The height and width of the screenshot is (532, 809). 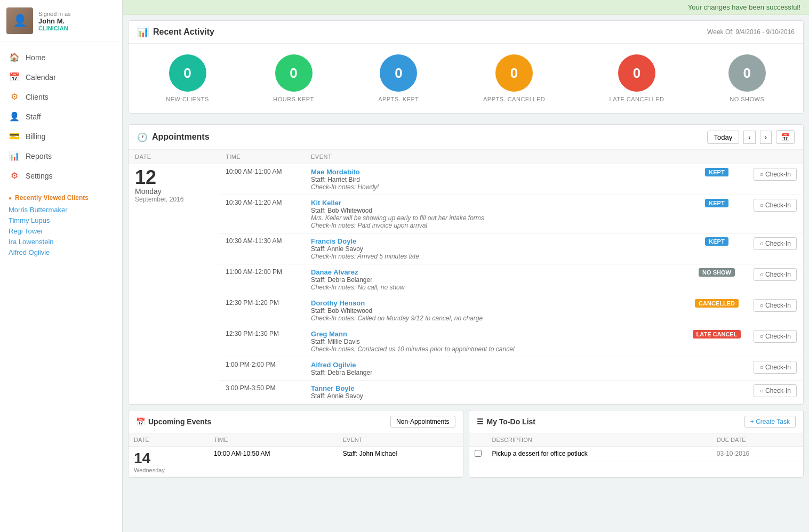 What do you see at coordinates (637, 99) in the screenshot?
I see `activity-circle-label: LATE CANCELLED` at bounding box center [637, 99].